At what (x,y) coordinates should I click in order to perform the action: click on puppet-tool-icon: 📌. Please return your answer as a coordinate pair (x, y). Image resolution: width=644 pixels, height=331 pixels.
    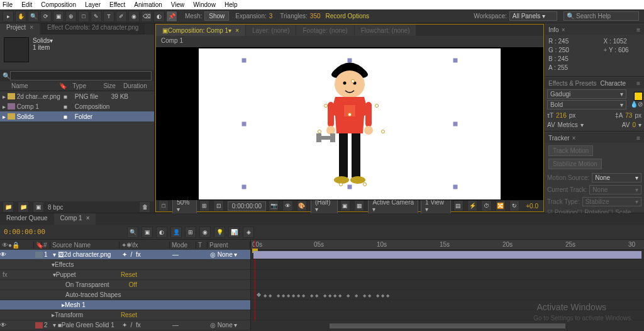
    Looking at the image, I should click on (172, 16).